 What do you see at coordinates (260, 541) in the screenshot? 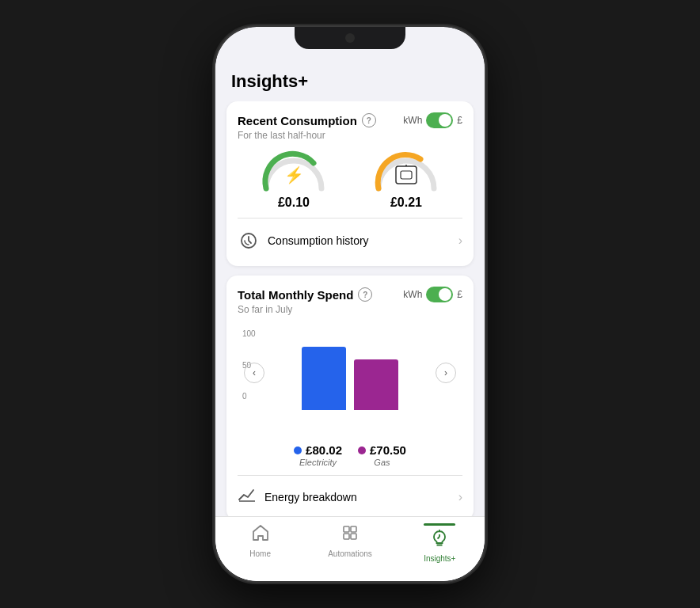
I see `nav-item-home: Home` at bounding box center [260, 541].